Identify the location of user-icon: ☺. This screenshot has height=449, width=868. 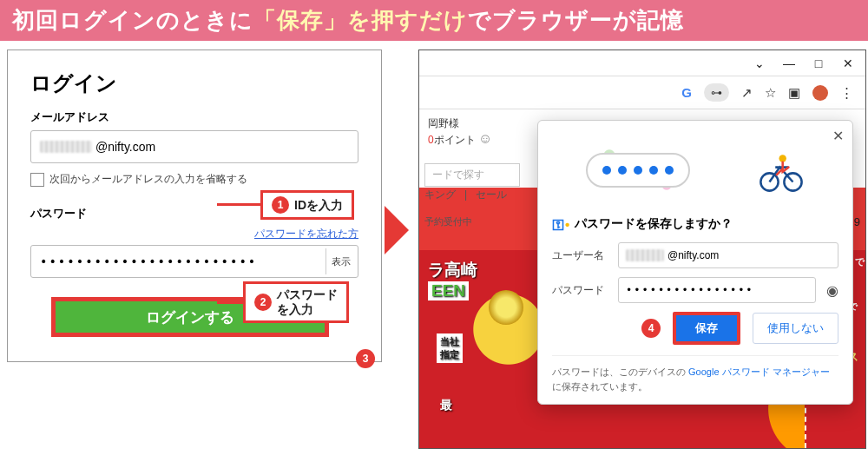
(485, 139).